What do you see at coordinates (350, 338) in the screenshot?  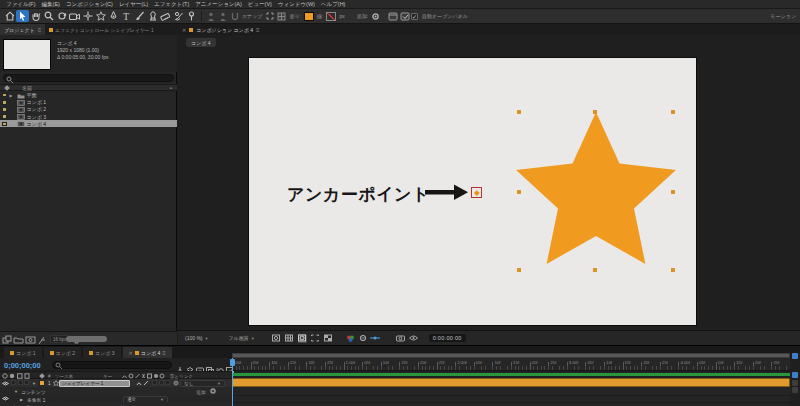 I see `channel-icon` at bounding box center [350, 338].